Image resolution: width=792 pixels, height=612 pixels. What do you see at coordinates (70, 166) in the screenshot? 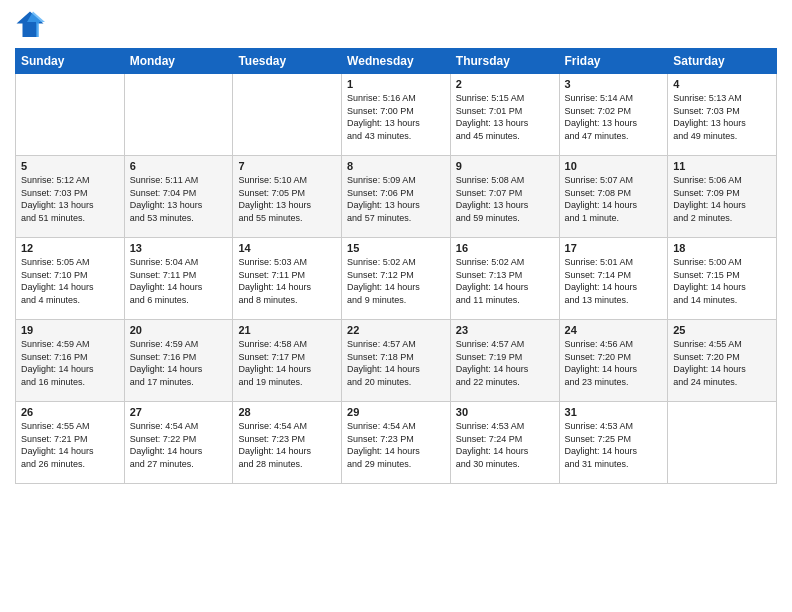
I see `day-number: 5` at bounding box center [70, 166].